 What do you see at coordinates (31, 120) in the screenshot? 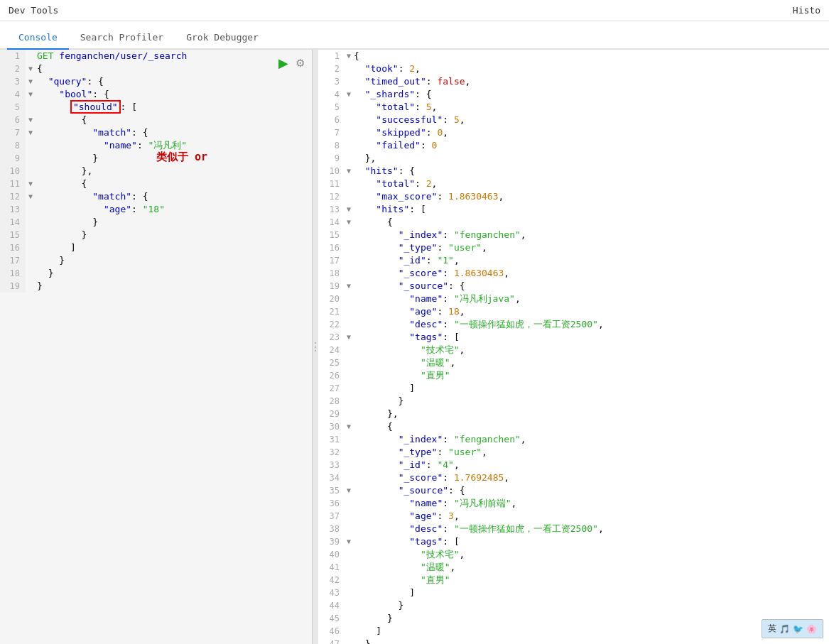
I see `fold-6: ▼` at bounding box center [31, 120].